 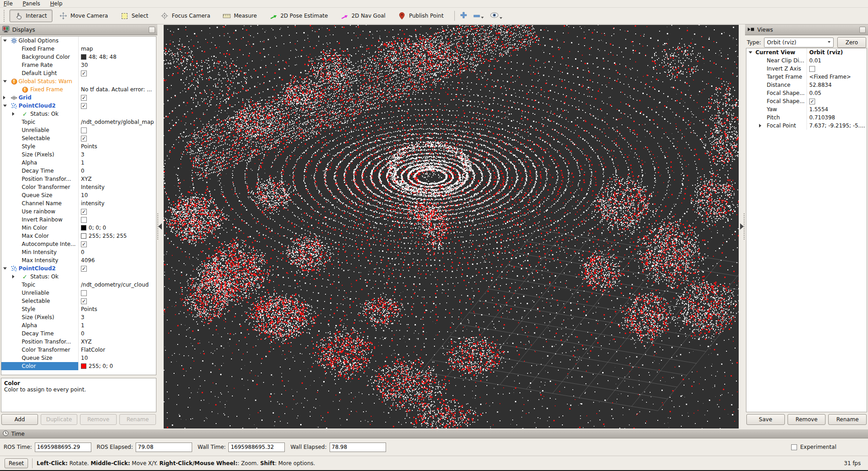 I want to click on move-camera-tool: Move Camera, so click(x=84, y=16).